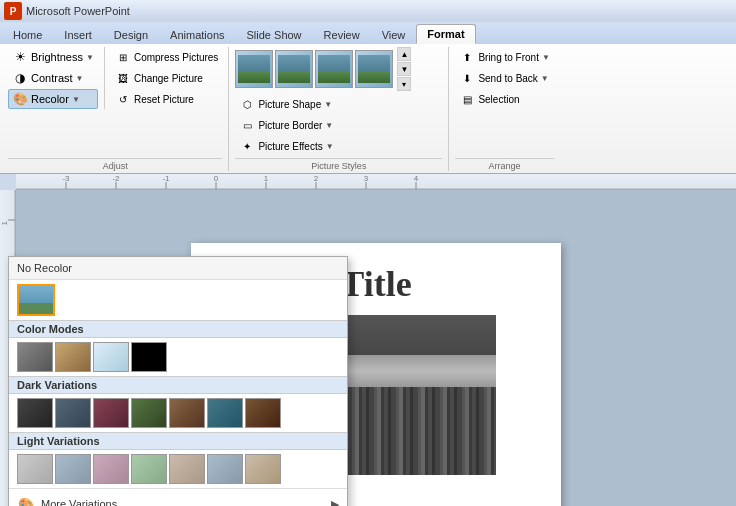  I want to click on swatch-light5, so click(187, 469).